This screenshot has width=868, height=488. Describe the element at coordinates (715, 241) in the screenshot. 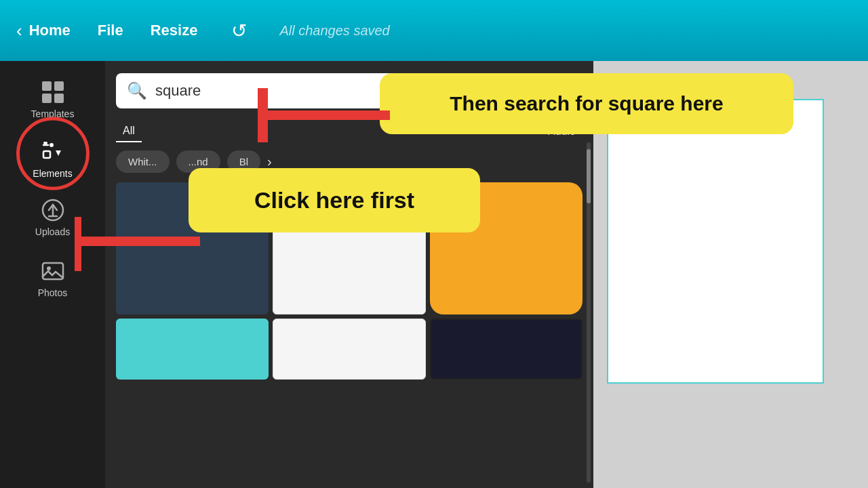

I see `canvas-page` at that location.